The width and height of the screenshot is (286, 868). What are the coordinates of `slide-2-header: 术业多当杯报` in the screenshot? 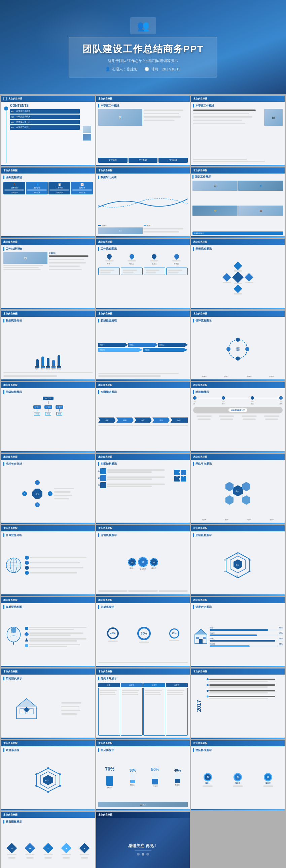 It's located at (105, 99).